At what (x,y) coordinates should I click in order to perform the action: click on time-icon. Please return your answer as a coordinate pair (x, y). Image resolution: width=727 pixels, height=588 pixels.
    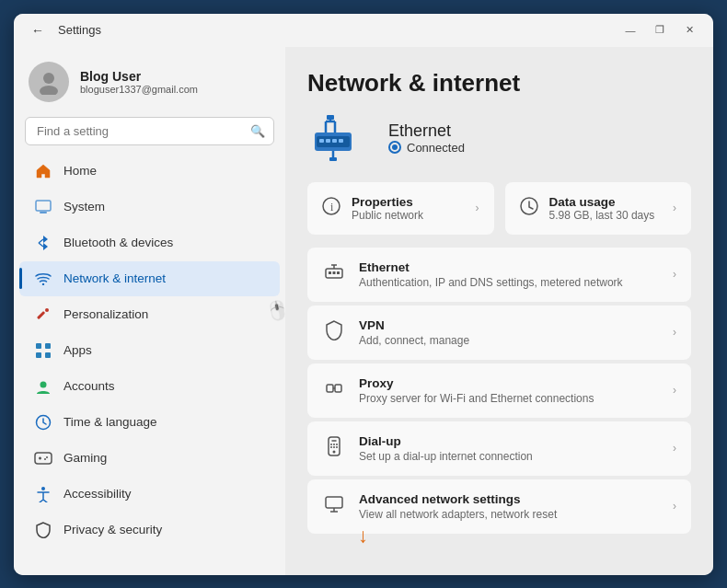
    Looking at the image, I should click on (43, 422).